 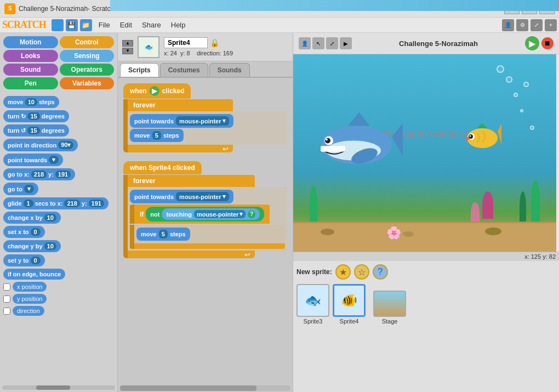 What do you see at coordinates (128, 43) in the screenshot?
I see `sprite-nav-up: ▲` at bounding box center [128, 43].